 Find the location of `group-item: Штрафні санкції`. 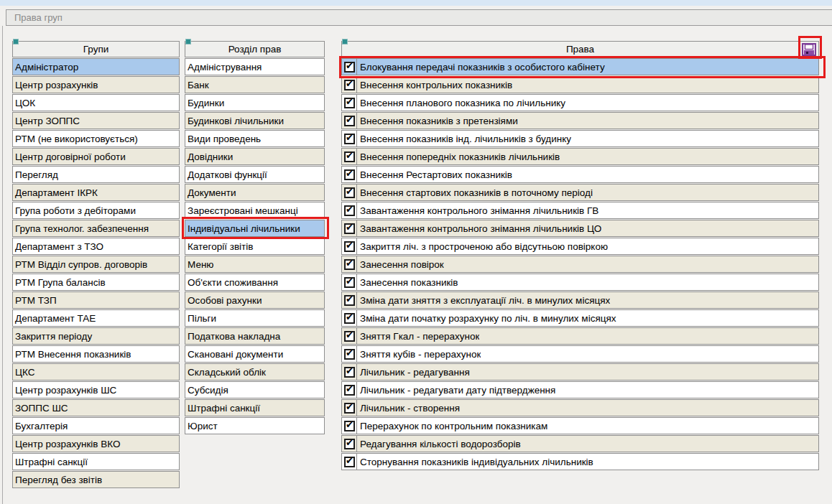

group-item: Штрафні санкції is located at coordinates (96, 462).